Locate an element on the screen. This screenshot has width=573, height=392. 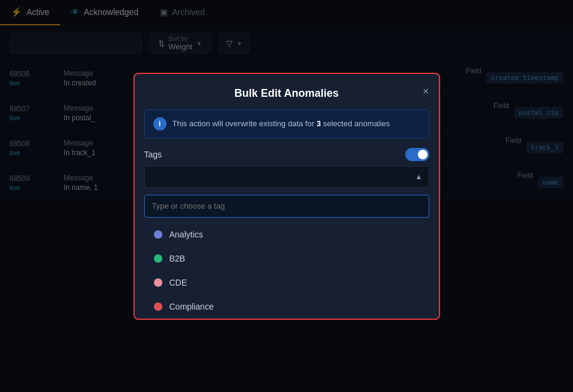
info-suffix: selected anomalies is located at coordinates (356, 124).